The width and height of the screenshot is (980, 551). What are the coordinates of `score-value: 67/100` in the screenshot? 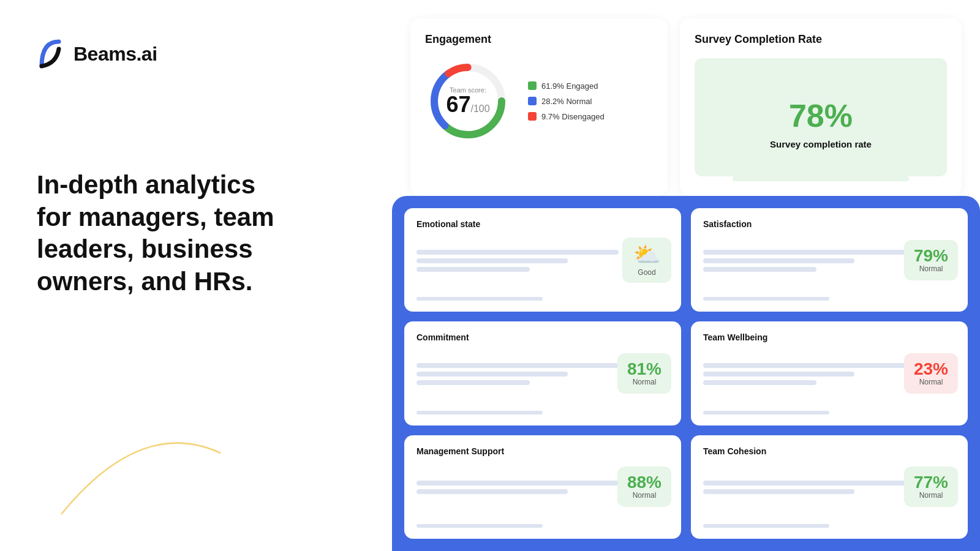 It's located at (468, 104).